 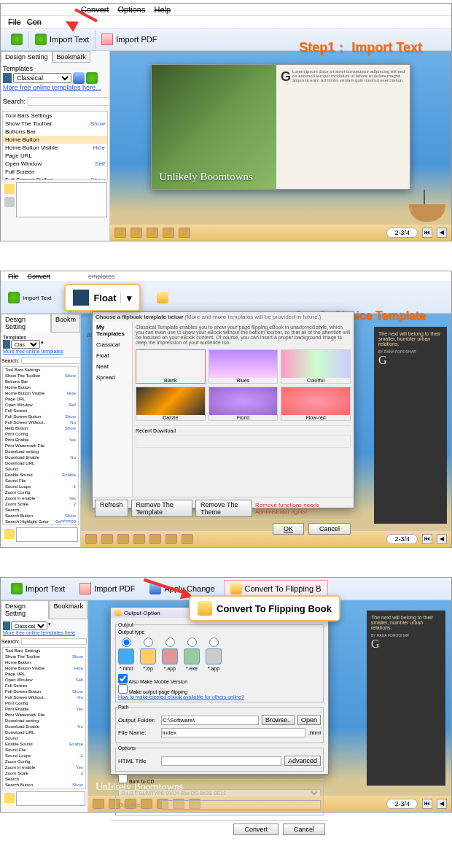 I want to click on tpl-type: Spread, so click(x=112, y=378).